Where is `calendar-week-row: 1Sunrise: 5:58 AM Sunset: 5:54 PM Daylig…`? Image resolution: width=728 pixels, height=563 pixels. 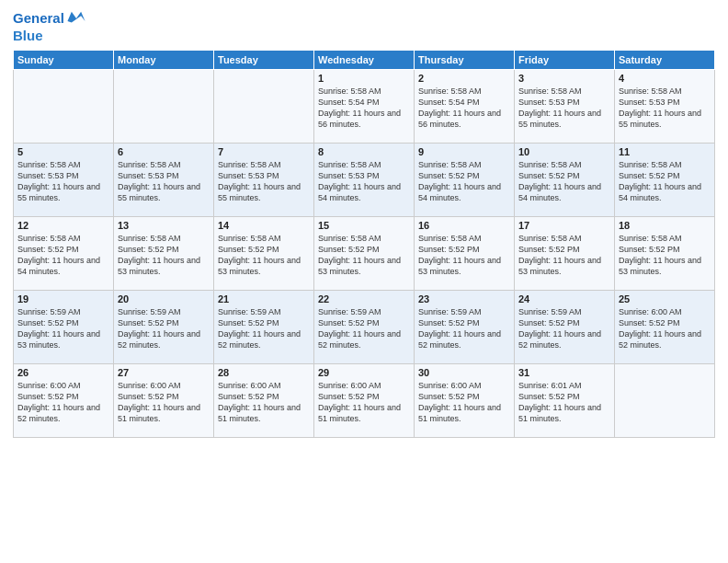
calendar-week-row: 1Sunrise: 5:58 AM Sunset: 5:54 PM Daylig… is located at coordinates (364, 107).